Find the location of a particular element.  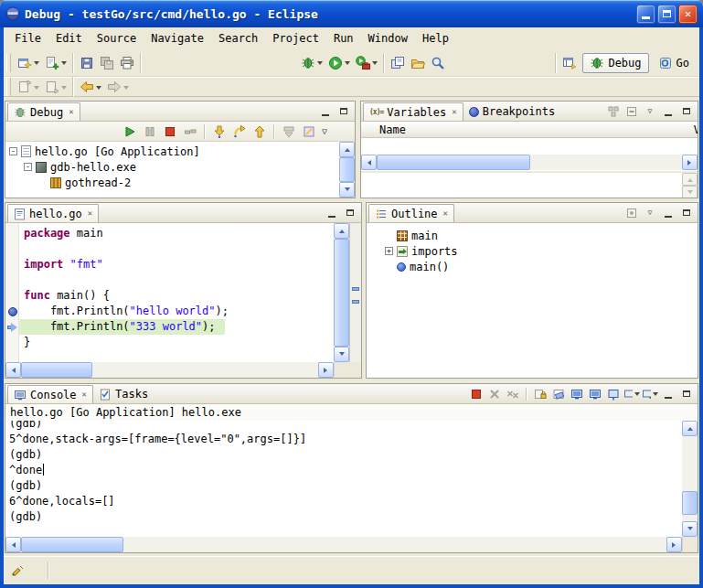

variables-column-header: Name V is located at coordinates (529, 130).